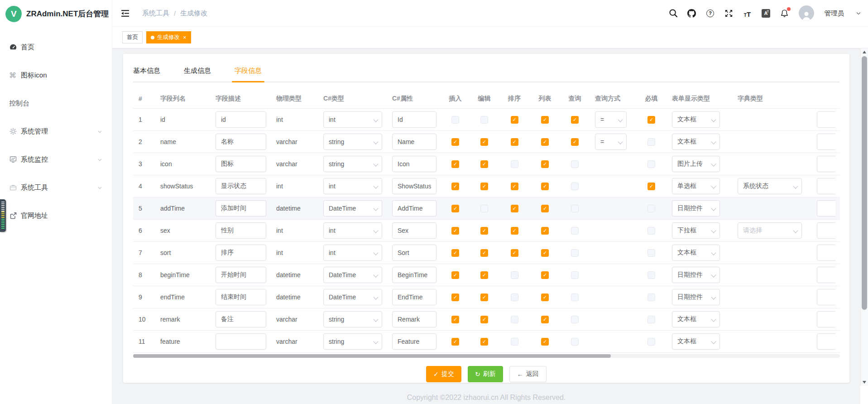  What do you see at coordinates (372, 356) in the screenshot?
I see `horizontal-scrollbar-thumb` at bounding box center [372, 356].